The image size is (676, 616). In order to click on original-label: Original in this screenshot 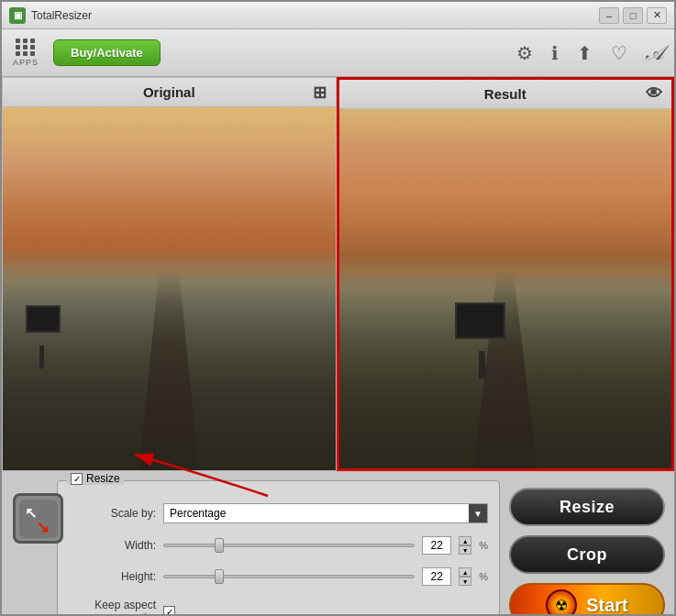, I will do `click(169, 92)`.